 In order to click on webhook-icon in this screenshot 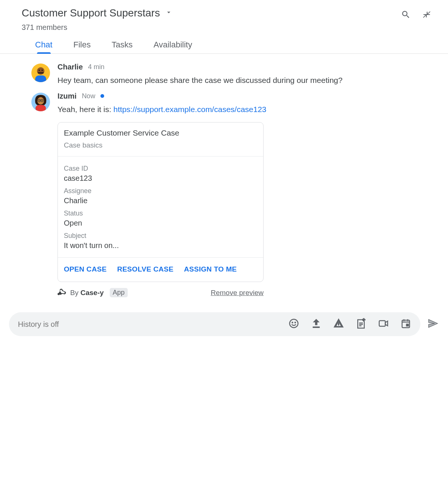, I will do `click(62, 293)`.